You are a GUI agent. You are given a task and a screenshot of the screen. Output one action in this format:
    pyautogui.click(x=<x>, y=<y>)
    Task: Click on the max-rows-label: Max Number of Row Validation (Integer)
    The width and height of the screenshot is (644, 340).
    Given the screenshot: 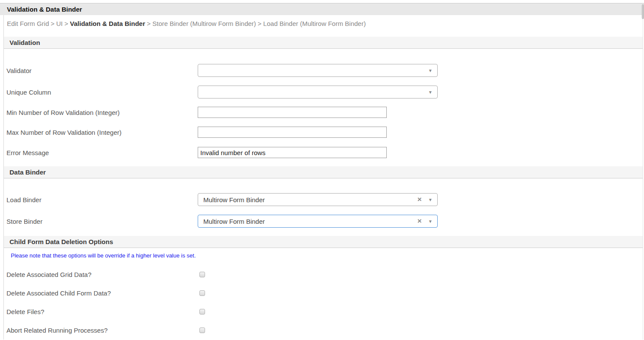 What is the action you would take?
    pyautogui.click(x=102, y=132)
    